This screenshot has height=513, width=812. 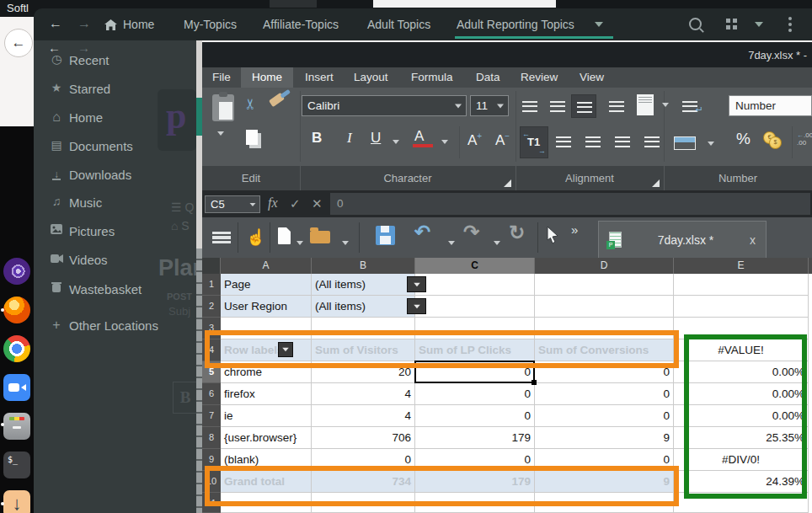 What do you see at coordinates (741, 266) in the screenshot?
I see `col-header-e: E` at bounding box center [741, 266].